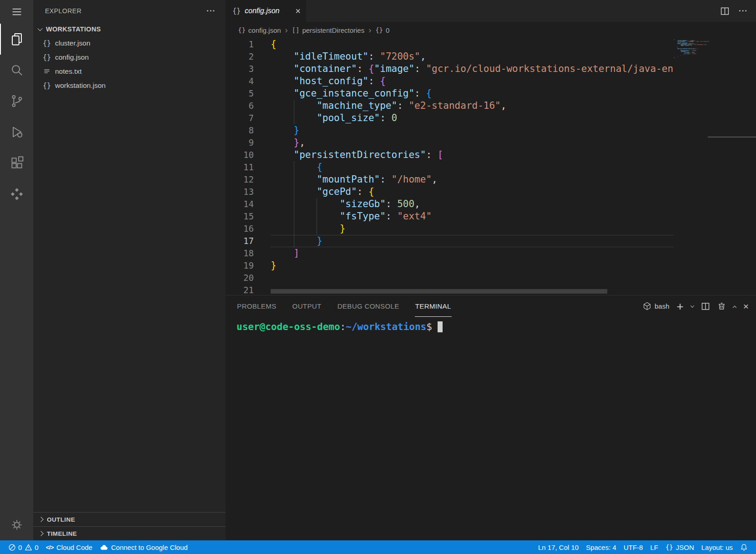 This screenshot has width=756, height=554. I want to click on close-tab-icon: ×, so click(298, 11).